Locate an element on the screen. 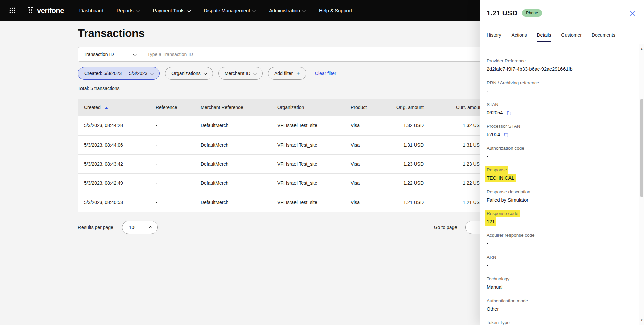  table-row: 5/3/2023, 08:40:53 - DefaultMerch VFI Is… is located at coordinates (284, 202).